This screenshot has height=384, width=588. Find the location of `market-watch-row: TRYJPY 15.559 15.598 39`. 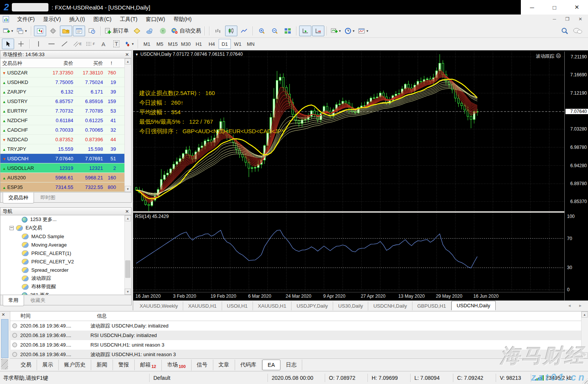

market-watch-row: TRYJPY 15.559 15.598 39 is located at coordinates (66, 149).